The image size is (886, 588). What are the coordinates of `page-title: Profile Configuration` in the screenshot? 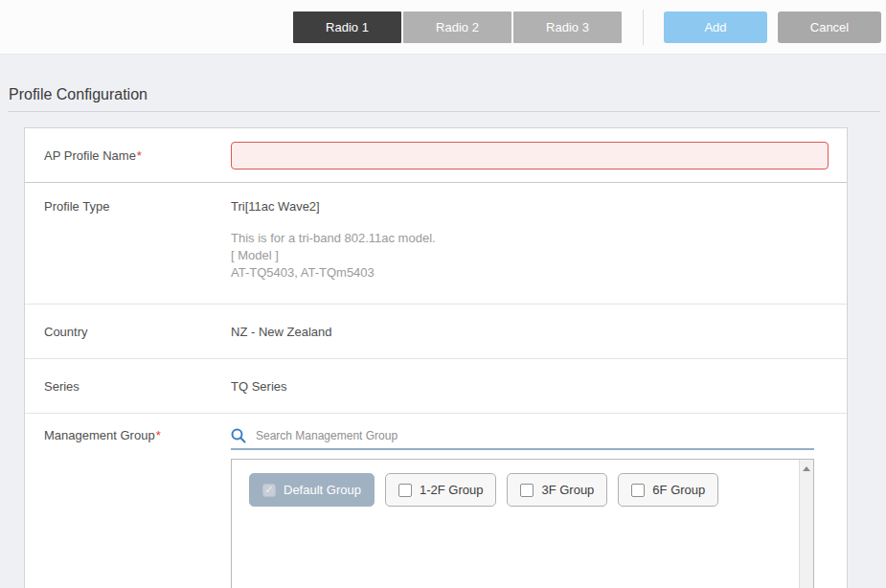 It's located at (79, 95).